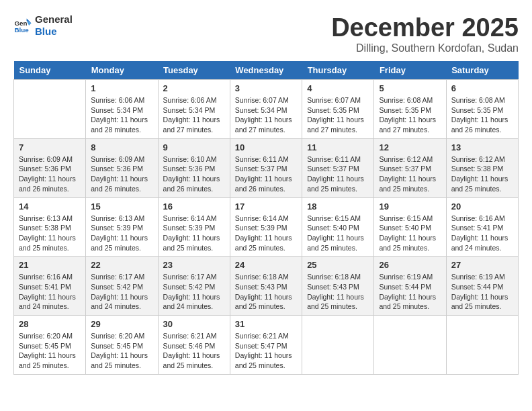  I want to click on day-cell: 3Sunrise: 6:07 AMSunset: 5:34 PMDaylight…, so click(266, 109).